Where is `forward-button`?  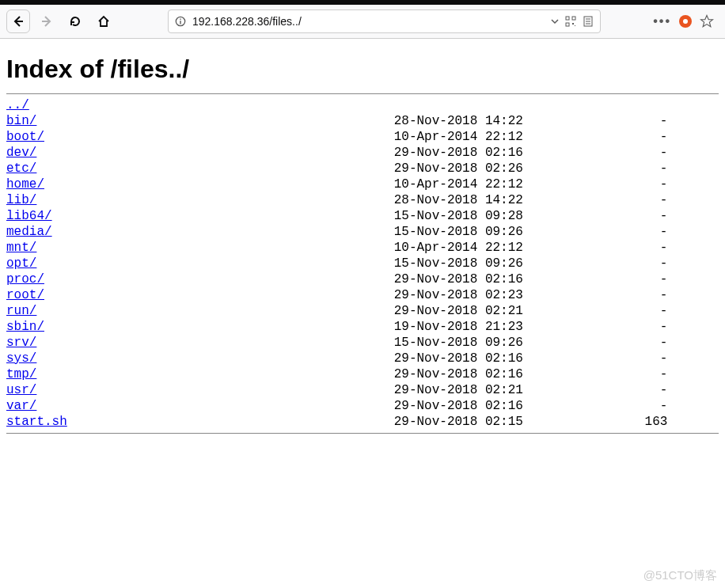
forward-button is located at coordinates (47, 21).